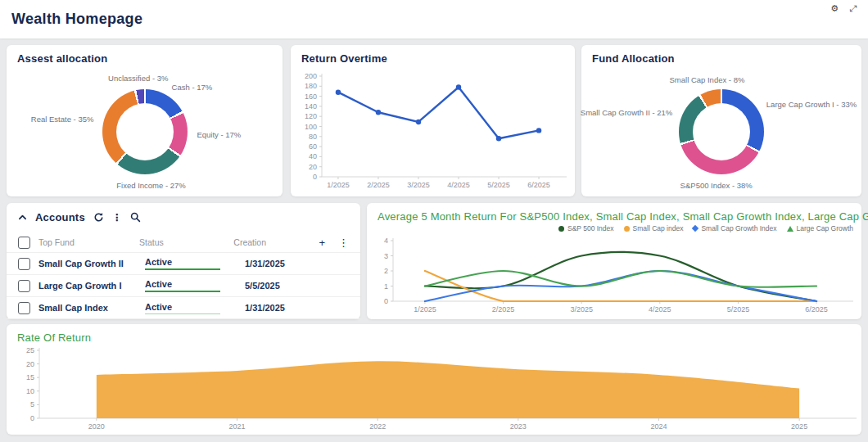 The height and width of the screenshot is (442, 868). What do you see at coordinates (136, 218) in the screenshot?
I see `search-icon` at bounding box center [136, 218].